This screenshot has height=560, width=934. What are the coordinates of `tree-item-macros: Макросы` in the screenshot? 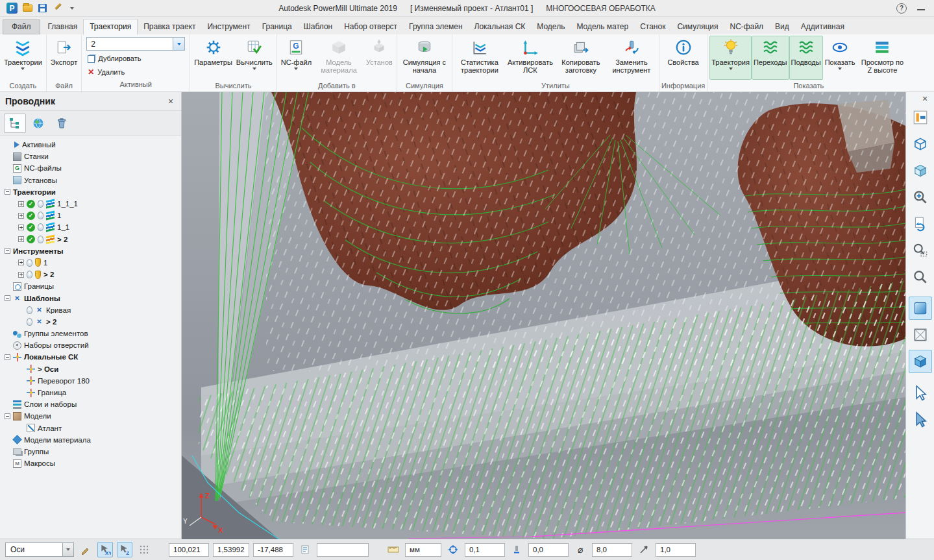 It's located at (91, 463).